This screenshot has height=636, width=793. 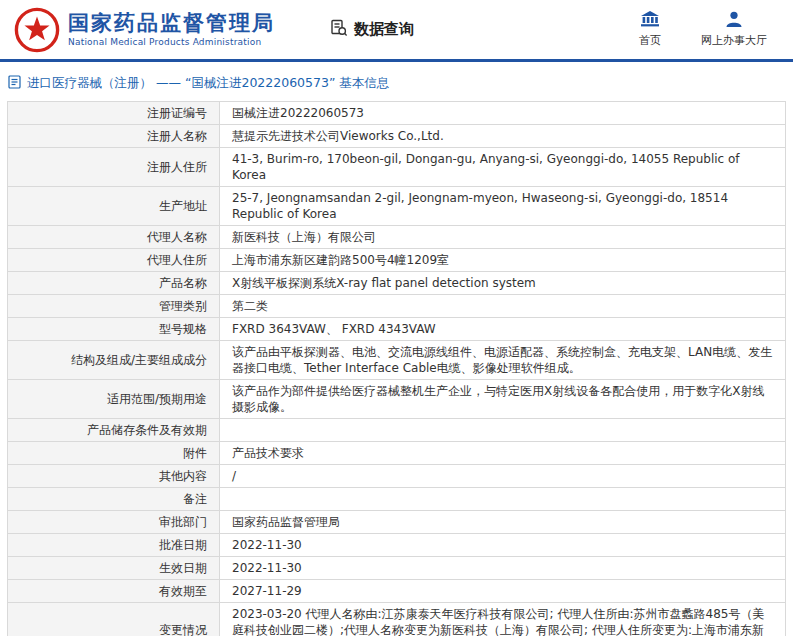 I want to click on row-label: 审批部门, so click(x=114, y=522).